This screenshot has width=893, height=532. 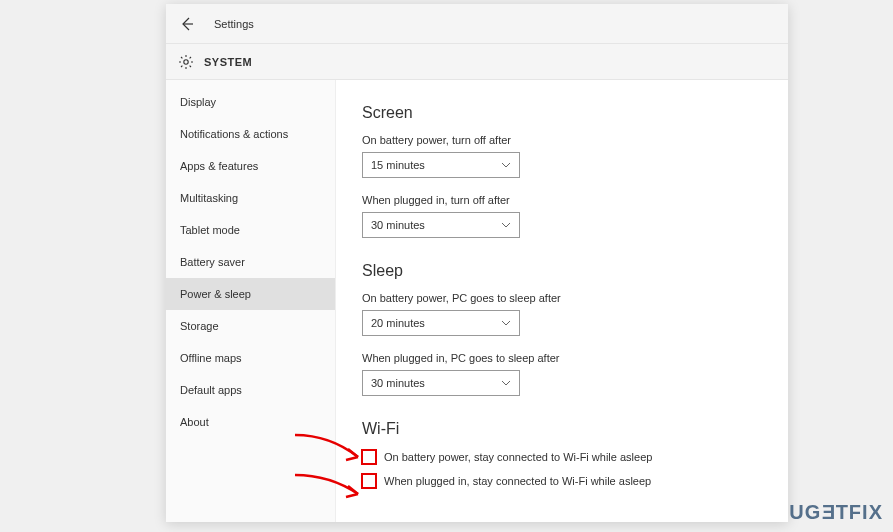 What do you see at coordinates (369, 481) in the screenshot?
I see `wifi-plugged-checkbox` at bounding box center [369, 481].